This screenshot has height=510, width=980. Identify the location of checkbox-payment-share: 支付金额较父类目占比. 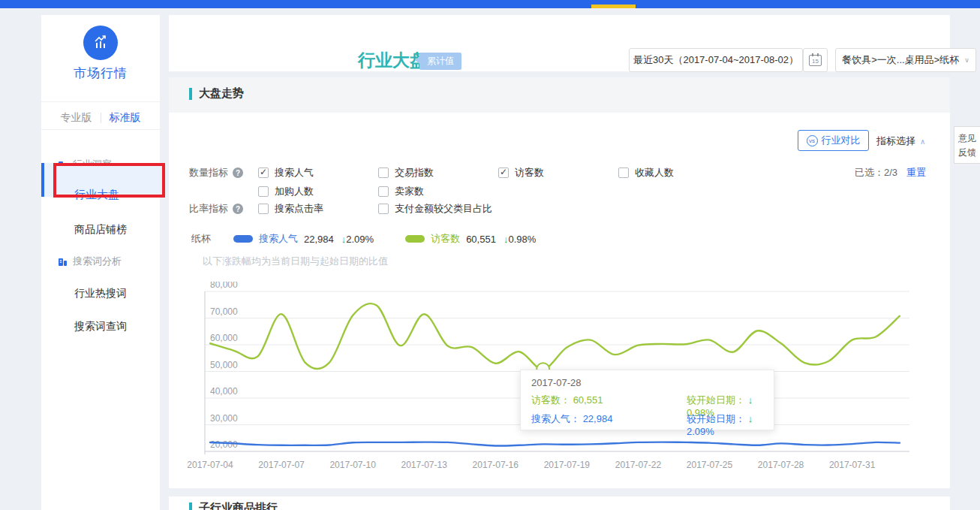
(435, 209).